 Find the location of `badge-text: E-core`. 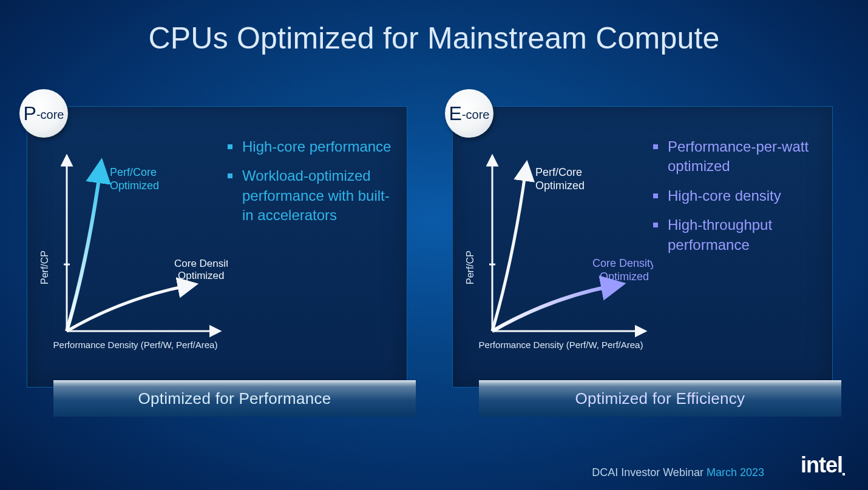

badge-text: E-core is located at coordinates (470, 114).